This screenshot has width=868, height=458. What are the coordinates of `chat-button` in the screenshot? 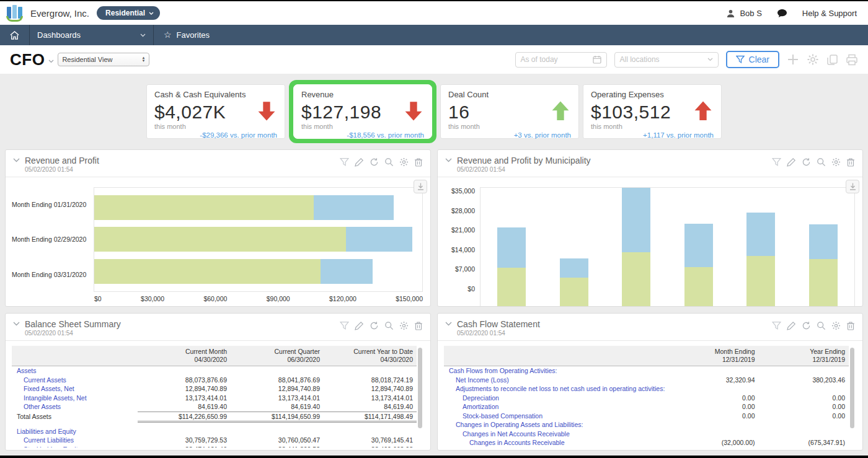 It's located at (782, 14).